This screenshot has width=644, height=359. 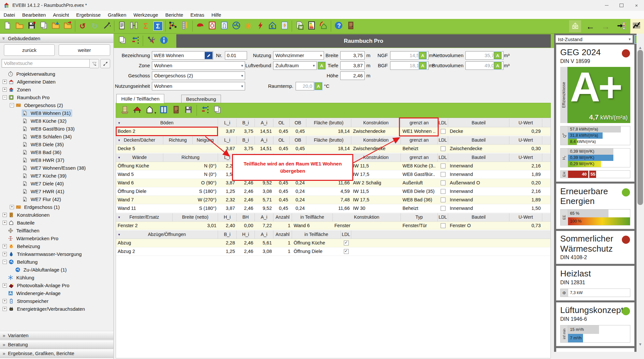 I want to click on tree-item: +Beheizung, so click(x=57, y=246).